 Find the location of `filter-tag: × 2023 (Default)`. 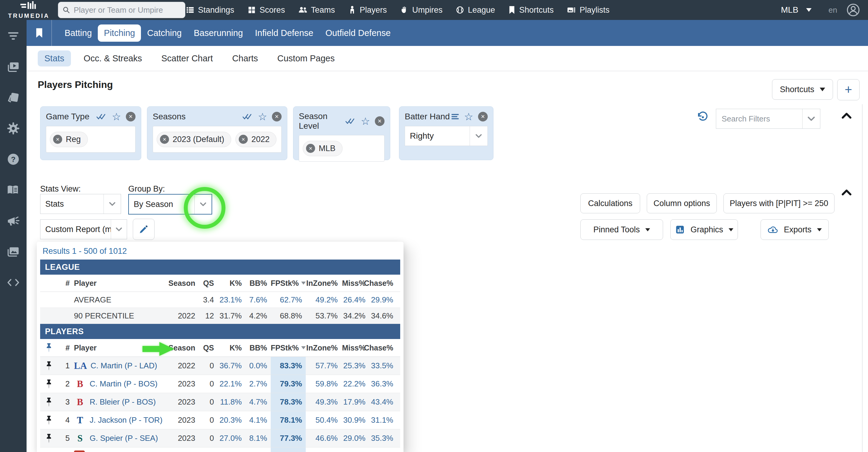

filter-tag: × 2023 (Default) is located at coordinates (194, 140).